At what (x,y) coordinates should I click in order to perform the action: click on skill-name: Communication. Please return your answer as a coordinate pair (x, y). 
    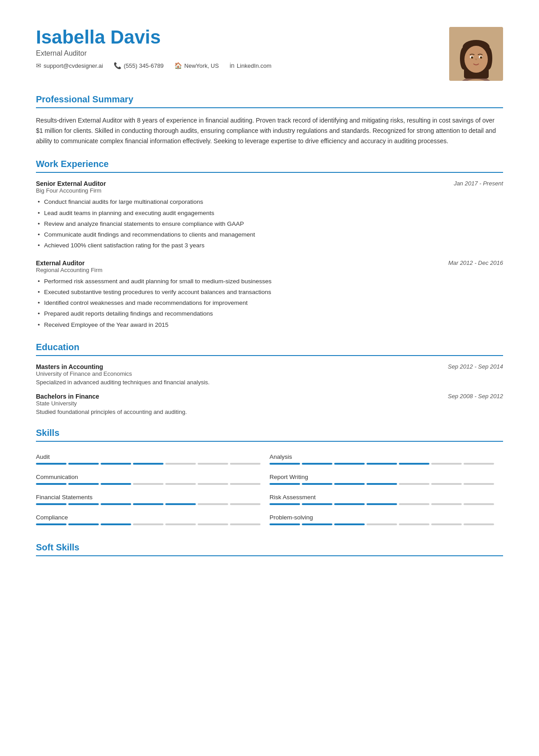
    Looking at the image, I should click on (148, 477).